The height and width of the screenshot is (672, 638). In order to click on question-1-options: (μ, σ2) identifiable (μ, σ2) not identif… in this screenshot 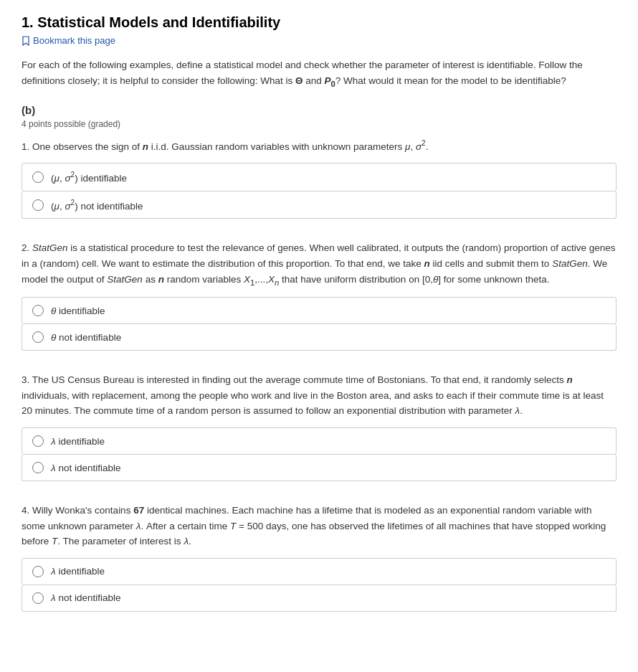, I will do `click(319, 191)`.